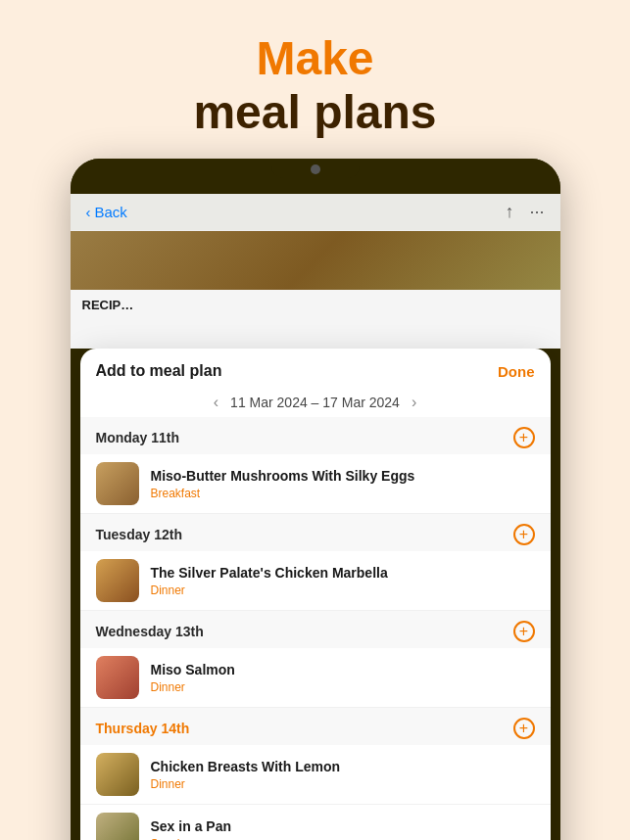 This screenshot has height=840, width=630. Describe the element at coordinates (315, 466) in the screenshot. I see `day-section-0: Monday 11th+Miso-Butter Mushrooms With S…` at that location.